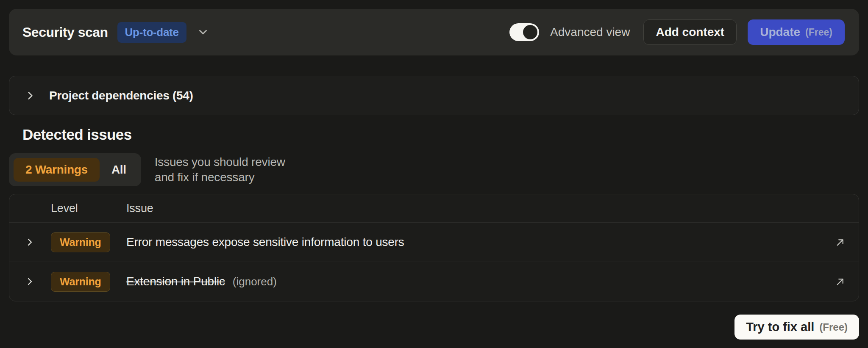 This screenshot has width=868, height=348. Describe the element at coordinates (441, 135) in the screenshot. I see `detected-issues-heading: Detected issues` at that location.